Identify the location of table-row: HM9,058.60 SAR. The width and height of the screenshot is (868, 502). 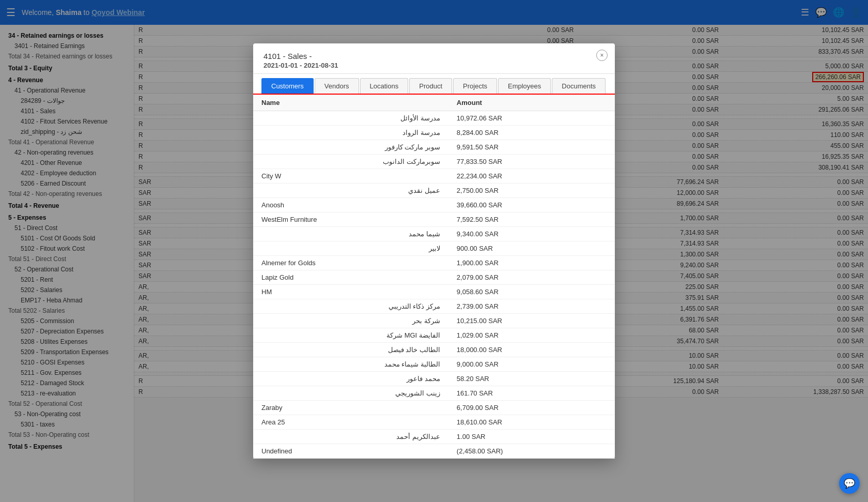
(434, 292).